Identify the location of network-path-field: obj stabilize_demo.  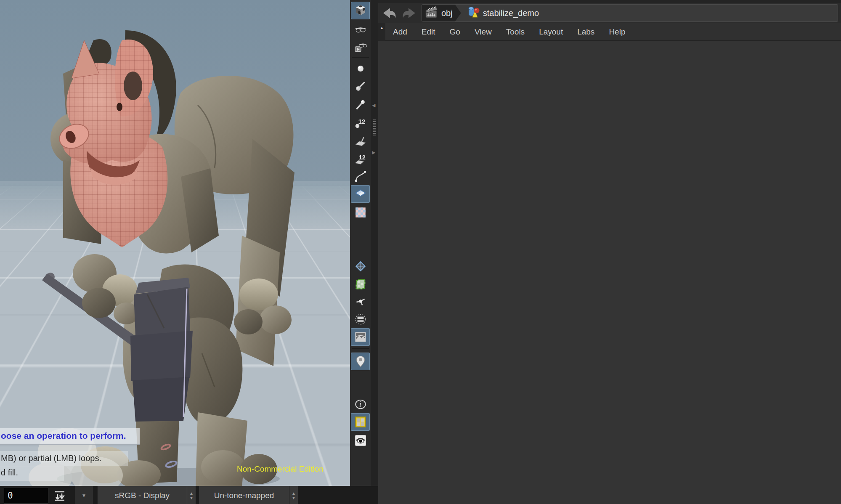
(630, 13).